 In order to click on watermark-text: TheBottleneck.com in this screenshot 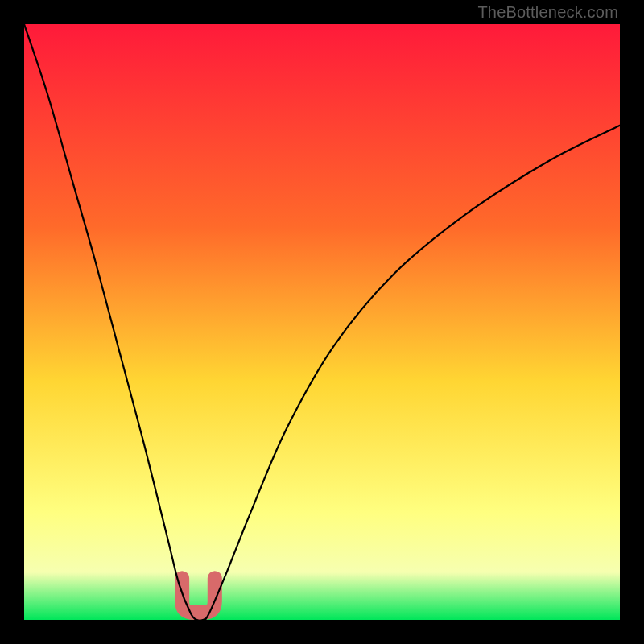, I will do `click(547, 13)`.